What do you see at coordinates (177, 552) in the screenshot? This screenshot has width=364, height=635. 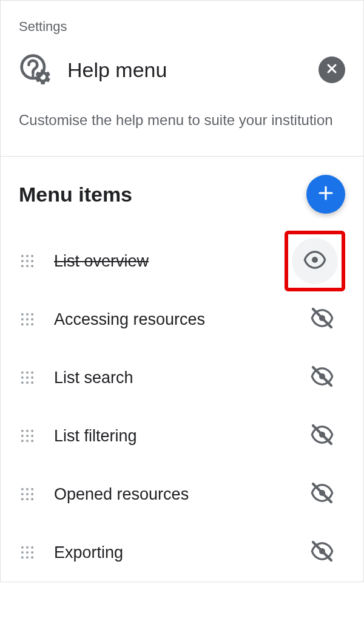 I see `menu-item-label: Exporting` at bounding box center [177, 552].